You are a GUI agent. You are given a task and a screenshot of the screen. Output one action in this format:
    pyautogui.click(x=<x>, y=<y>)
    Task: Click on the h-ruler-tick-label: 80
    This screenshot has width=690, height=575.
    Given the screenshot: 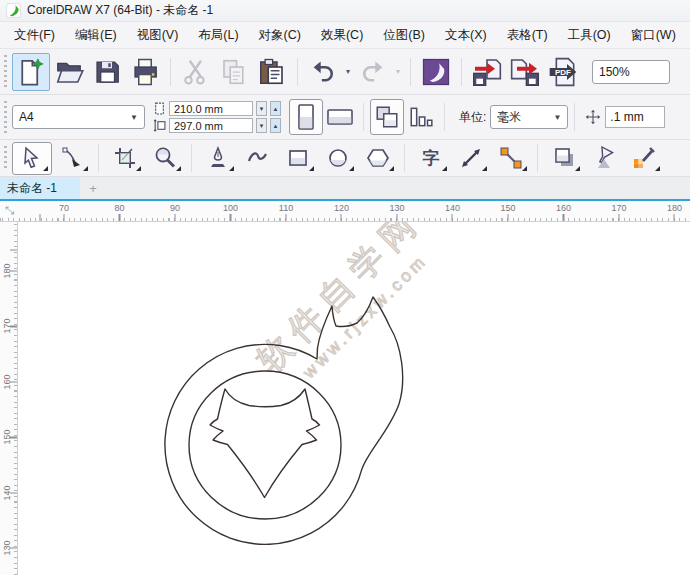 What is the action you would take?
    pyautogui.click(x=119, y=208)
    